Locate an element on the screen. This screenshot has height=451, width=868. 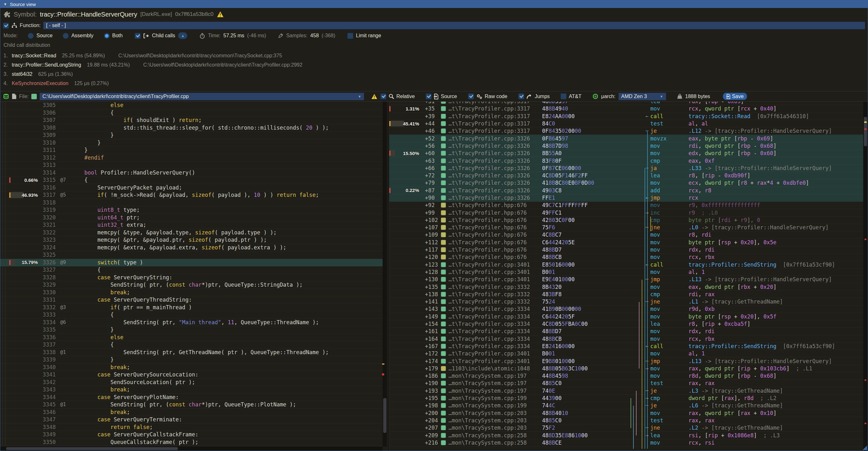
resize-grip is located at coordinates (865, 448).